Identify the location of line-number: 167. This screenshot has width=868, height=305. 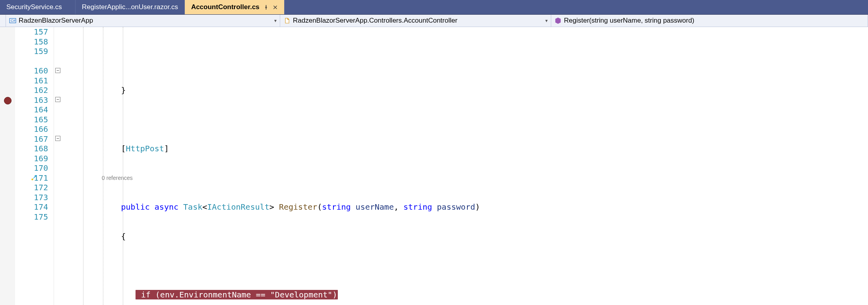
(32, 139).